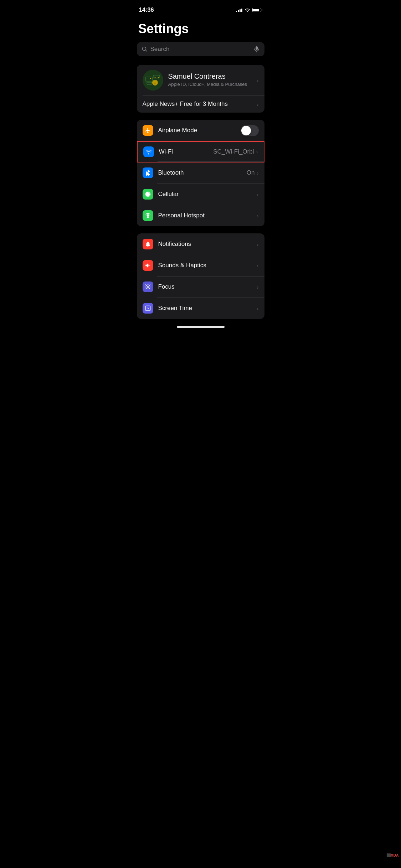  Describe the element at coordinates (251, 173) in the screenshot. I see `bluetooth-value: On` at that location.